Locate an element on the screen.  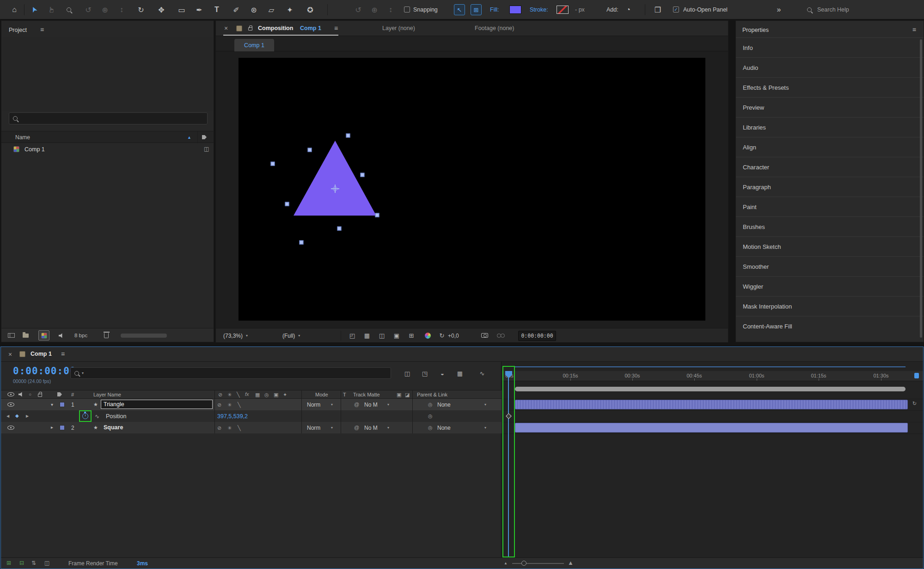
shy-switch-icon: ⊘ is located at coordinates (220, 395).